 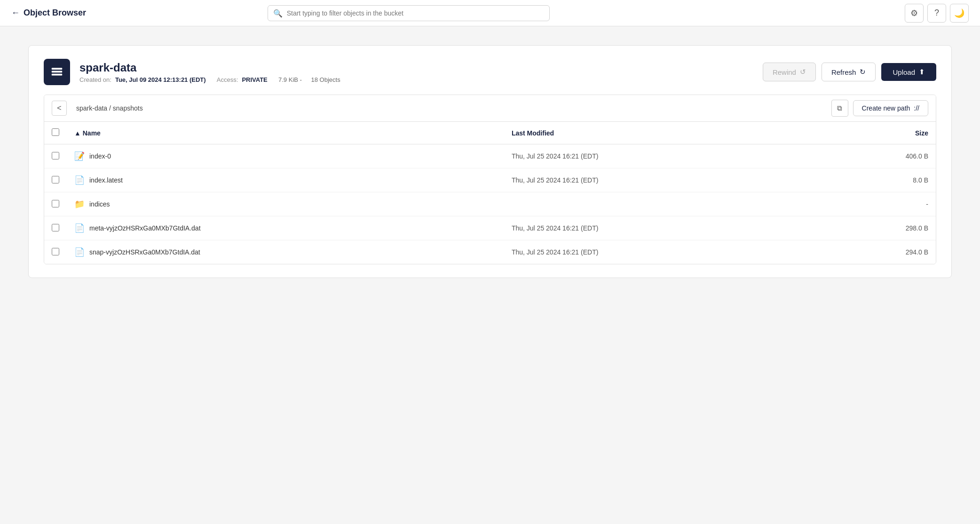 What do you see at coordinates (254, 80) in the screenshot?
I see `access-value: PRIVATE` at bounding box center [254, 80].